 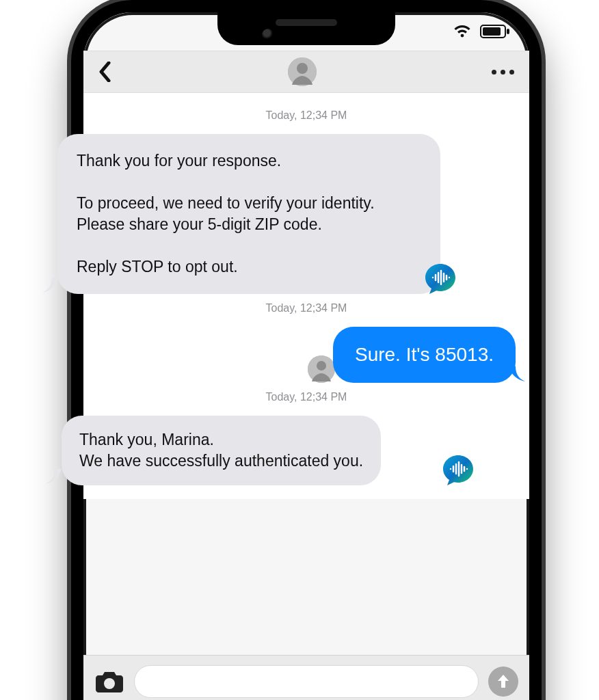 I want to click on phone-front-camera, so click(x=268, y=35).